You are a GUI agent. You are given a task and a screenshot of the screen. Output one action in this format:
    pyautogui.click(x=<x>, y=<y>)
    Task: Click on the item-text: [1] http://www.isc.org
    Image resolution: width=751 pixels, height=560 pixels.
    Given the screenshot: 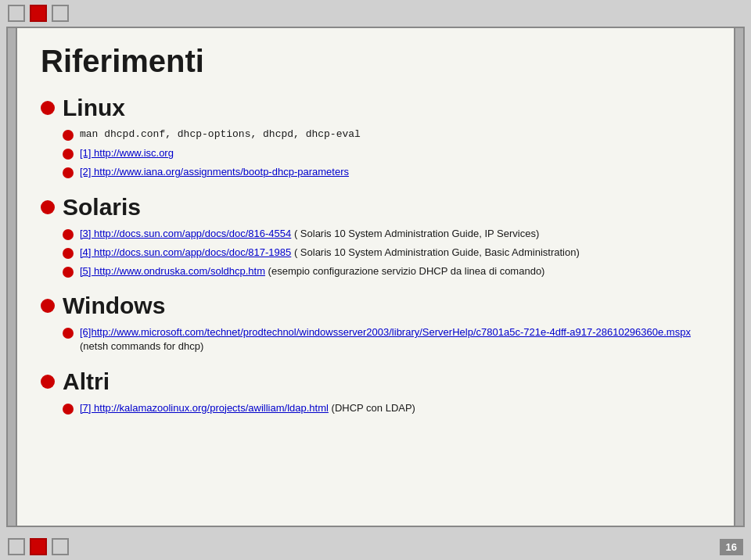 What is the action you would take?
    pyautogui.click(x=395, y=153)
    